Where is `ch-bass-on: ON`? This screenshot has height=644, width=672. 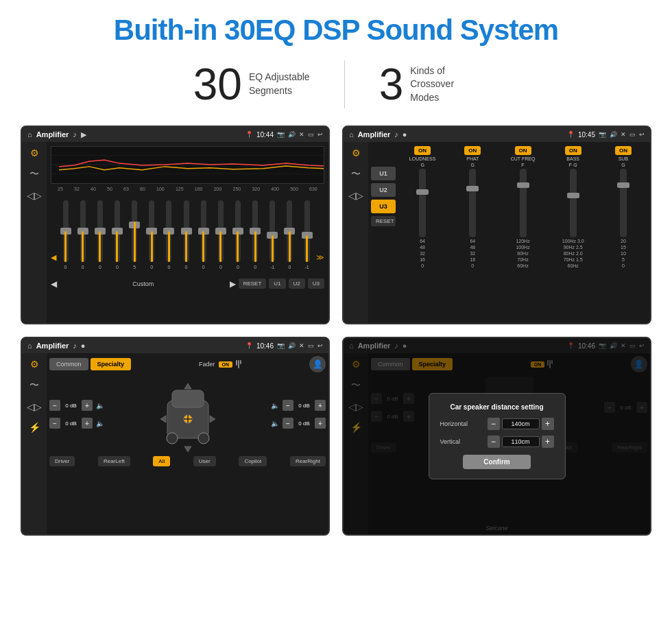
ch-bass-on: ON is located at coordinates (573, 151).